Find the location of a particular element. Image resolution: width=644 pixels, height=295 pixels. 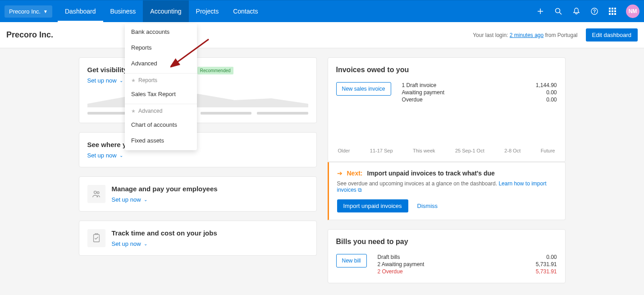

card-title: Bills you need to pay is located at coordinates (447, 242).